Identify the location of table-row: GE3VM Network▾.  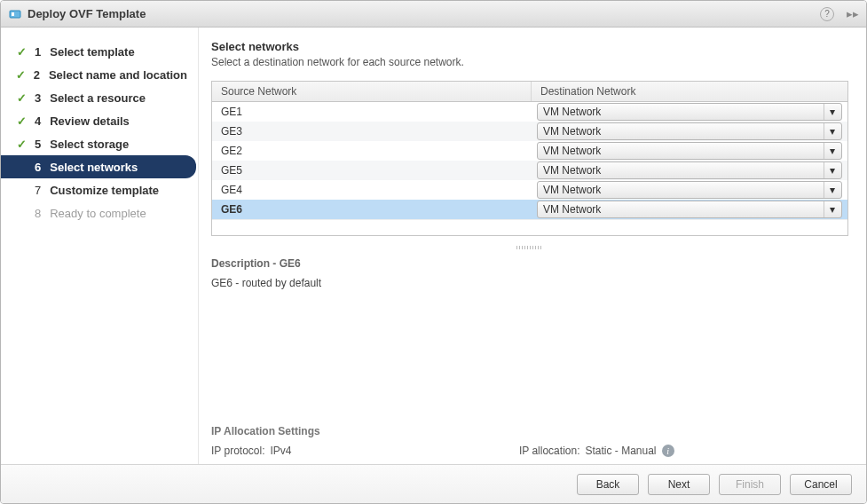
(530, 131).